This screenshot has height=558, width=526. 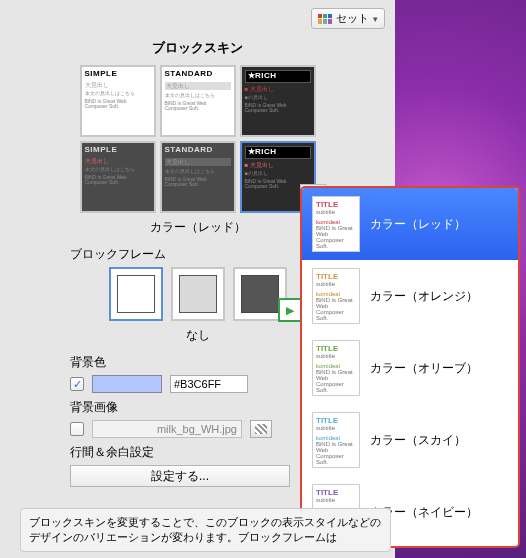 I want to click on flyout-item-sky: TITLE subtitle komideal BiND is Great We…, so click(x=410, y=440).